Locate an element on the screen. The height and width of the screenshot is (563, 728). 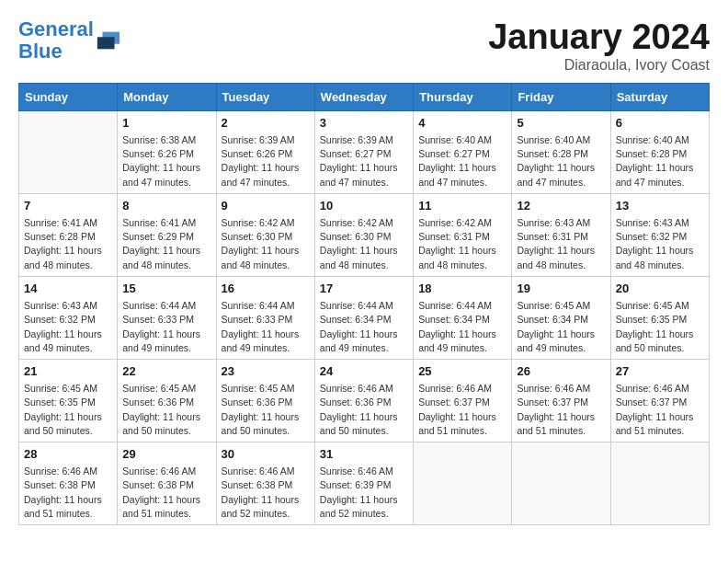
calendar-cell: 18Sunrise: 6:44 AM Sunset: 6:34 PM Dayli… is located at coordinates (463, 317).